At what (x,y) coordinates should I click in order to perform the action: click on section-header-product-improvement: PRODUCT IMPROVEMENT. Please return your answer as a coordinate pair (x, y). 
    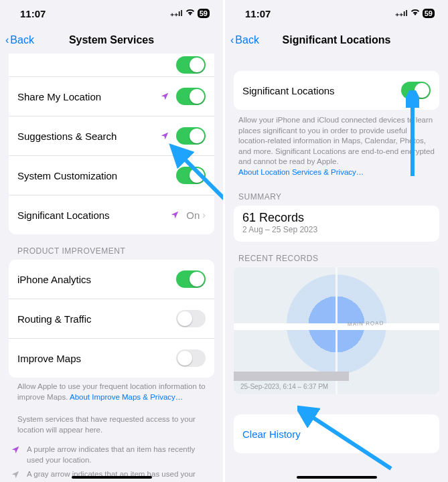
    Looking at the image, I should click on (111, 247).